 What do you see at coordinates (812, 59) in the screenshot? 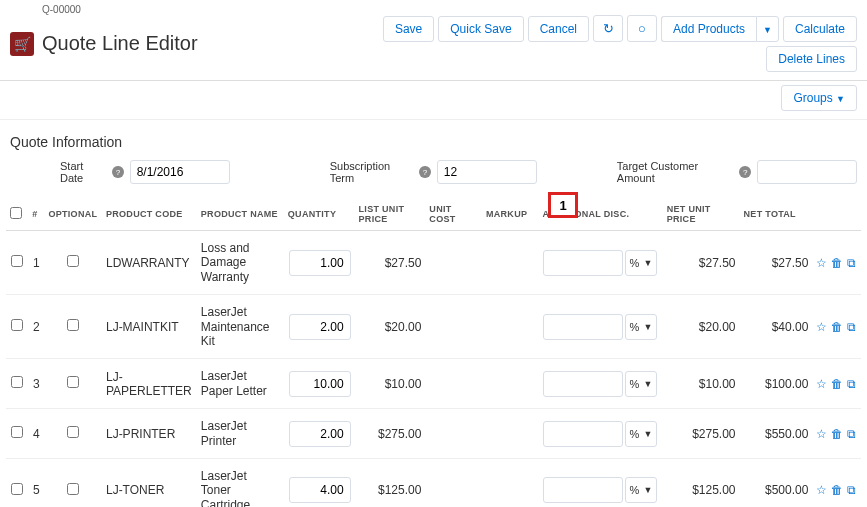
I see `delete-lines-button: Delete Lines` at bounding box center [812, 59].